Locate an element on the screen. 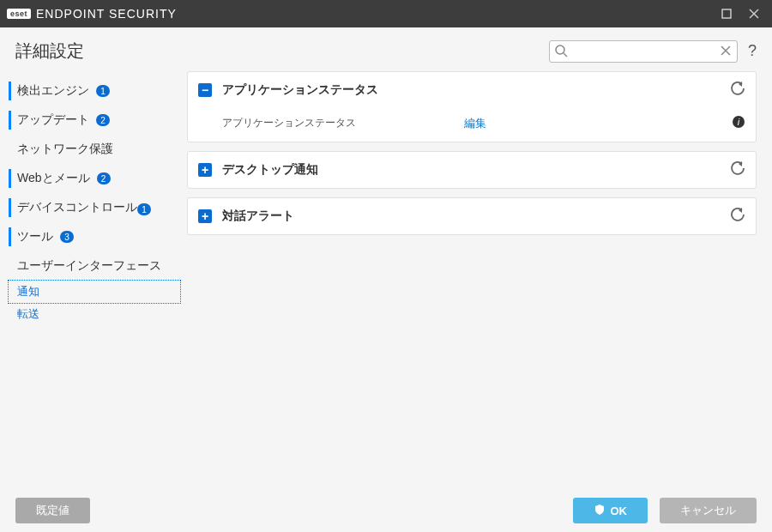 The width and height of the screenshot is (772, 532). sidebar-badge: 3 is located at coordinates (67, 237).